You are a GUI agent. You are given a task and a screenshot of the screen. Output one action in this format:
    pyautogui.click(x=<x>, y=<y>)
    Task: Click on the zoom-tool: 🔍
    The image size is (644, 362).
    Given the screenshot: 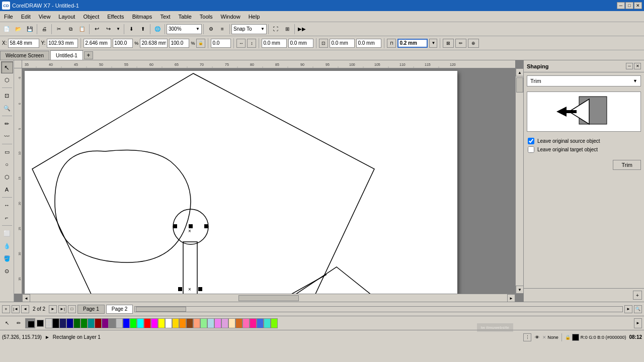 What is the action you would take?
    pyautogui.click(x=7, y=108)
    